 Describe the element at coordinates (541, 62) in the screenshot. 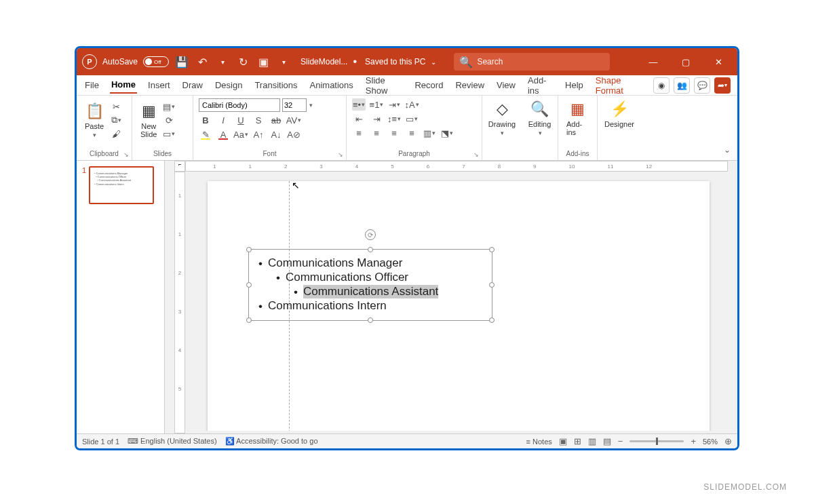

I see `search-input` at that location.